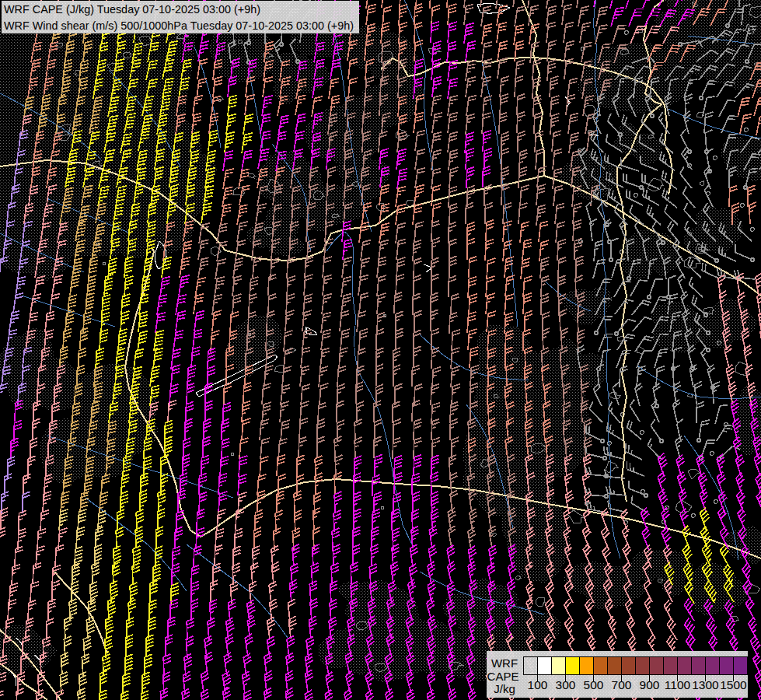  I want to click on svg-text: CAPE, so click(504, 677).